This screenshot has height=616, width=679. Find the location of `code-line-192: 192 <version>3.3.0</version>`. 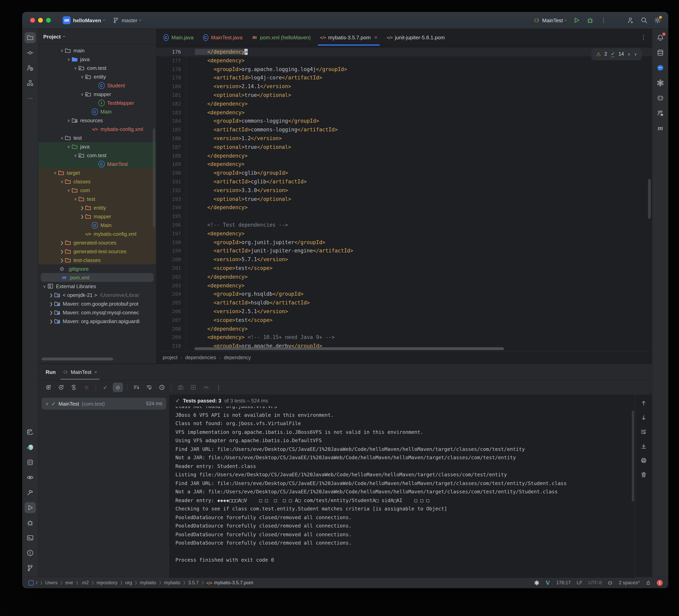

code-line-192: 192 <version>3.3.0</version> is located at coordinates (404, 191).